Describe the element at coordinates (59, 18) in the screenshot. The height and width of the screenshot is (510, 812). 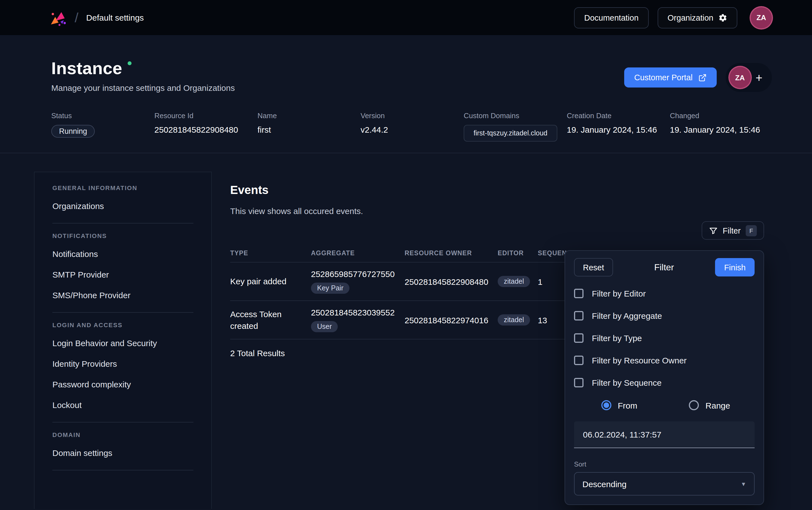
I see `zitadel-logo` at that location.